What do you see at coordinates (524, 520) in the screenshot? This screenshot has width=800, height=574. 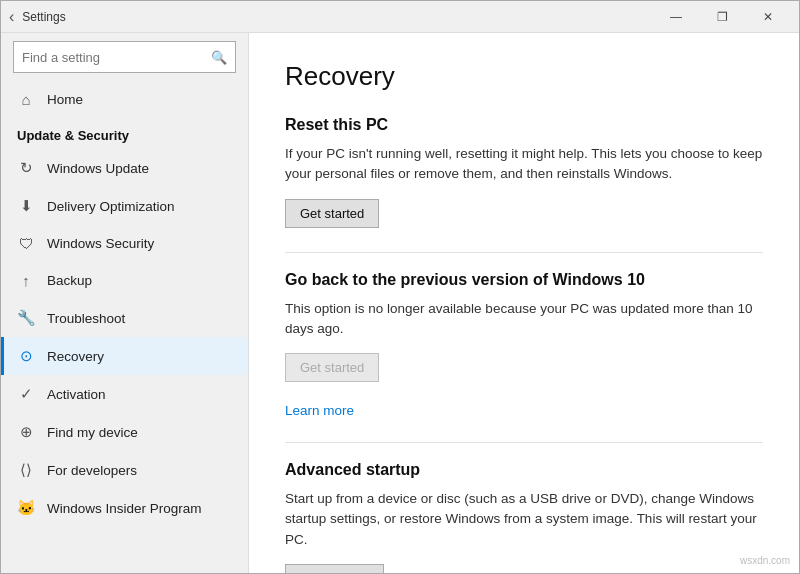 I see `advanced-startup-text: Start up from a device or disc (such as …` at bounding box center [524, 520].